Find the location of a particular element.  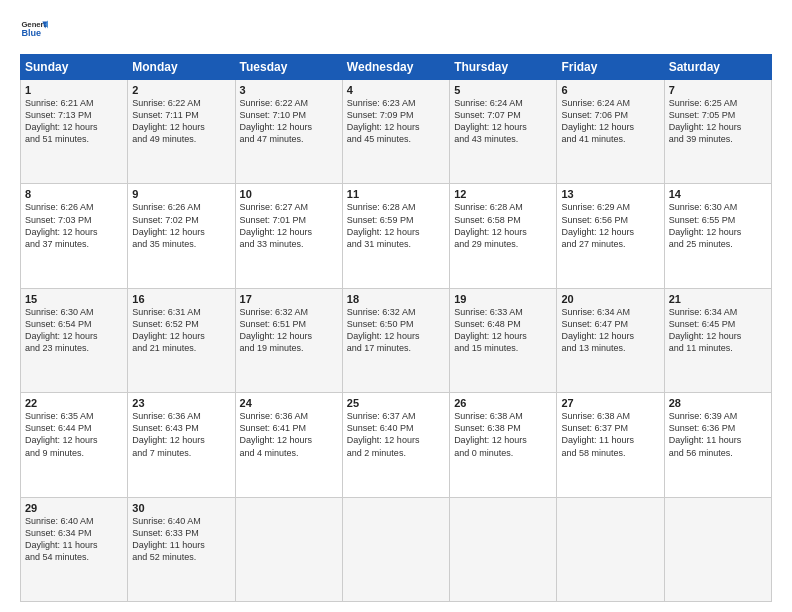

day-number: 12 is located at coordinates (503, 194).